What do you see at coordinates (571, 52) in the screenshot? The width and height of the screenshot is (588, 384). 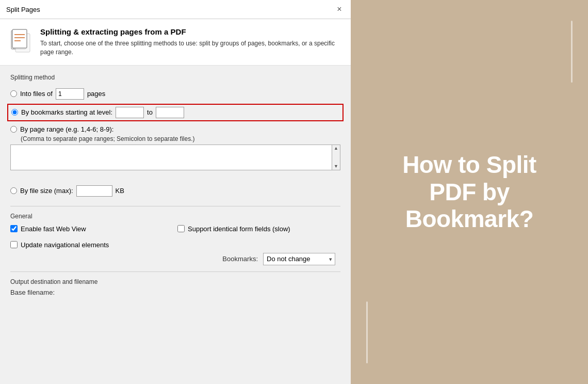 I see `deco-line-top-right` at bounding box center [571, 52].